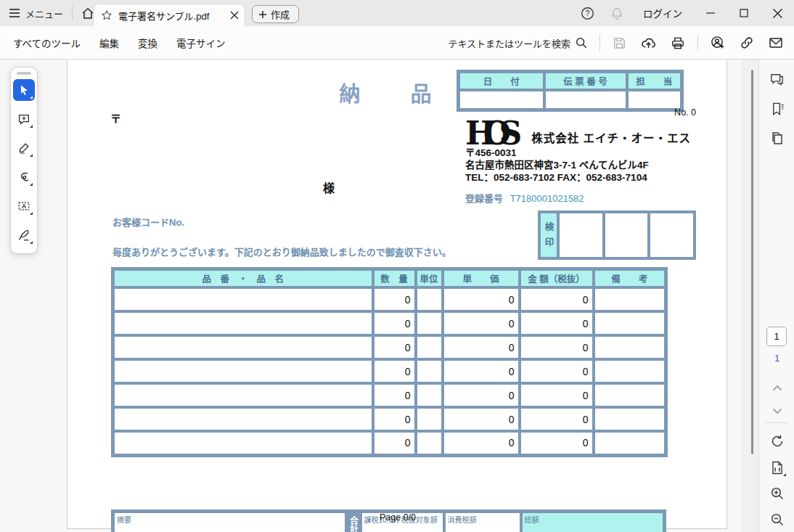 The width and height of the screenshot is (794, 532). I want to click on close-button, so click(777, 13).